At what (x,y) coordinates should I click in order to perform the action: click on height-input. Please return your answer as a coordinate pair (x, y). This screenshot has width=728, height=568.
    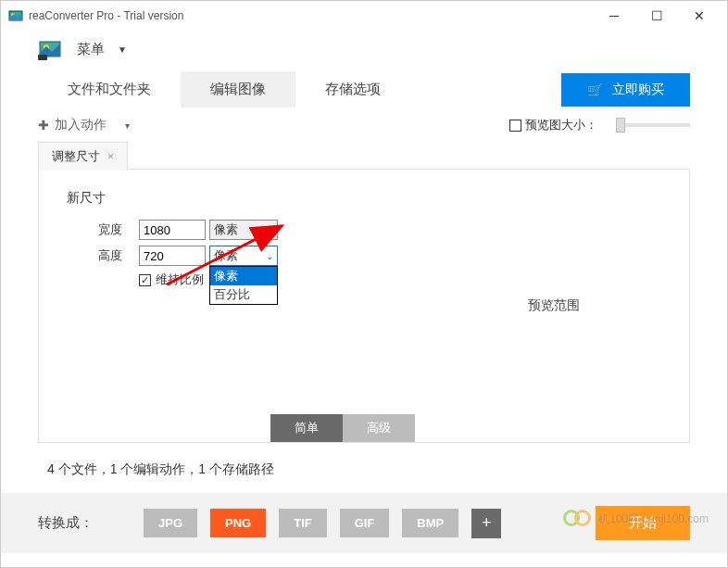
    Looking at the image, I should click on (172, 256).